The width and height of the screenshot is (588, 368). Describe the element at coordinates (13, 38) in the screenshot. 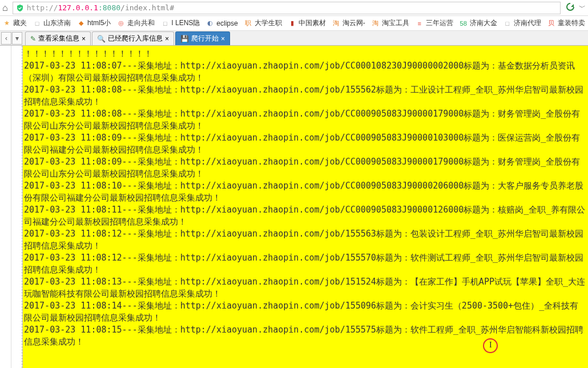

I see `side-toggle: ‹ ▾` at that location.